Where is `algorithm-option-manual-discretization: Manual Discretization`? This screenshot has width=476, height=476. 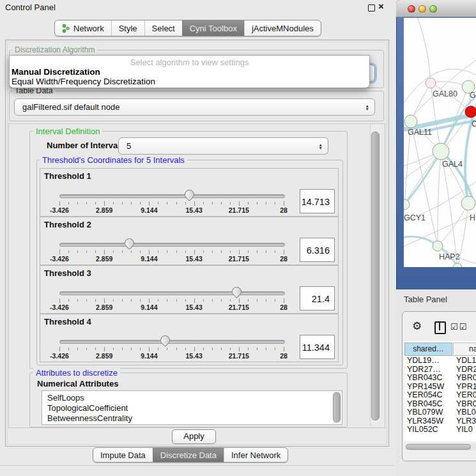
algorithm-option-manual-discretization: Manual Discretization is located at coordinates (56, 72).